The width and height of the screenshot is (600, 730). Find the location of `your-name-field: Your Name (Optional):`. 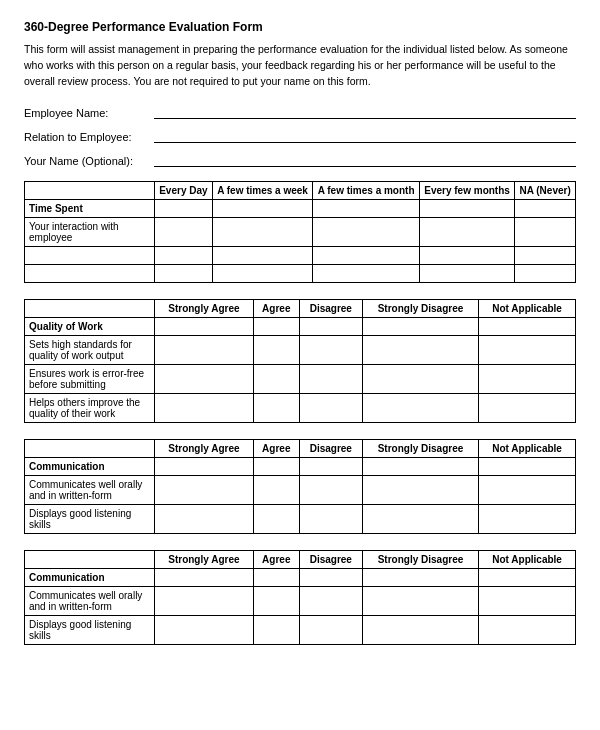

your-name-field: Your Name (Optional): is located at coordinates (300, 159).